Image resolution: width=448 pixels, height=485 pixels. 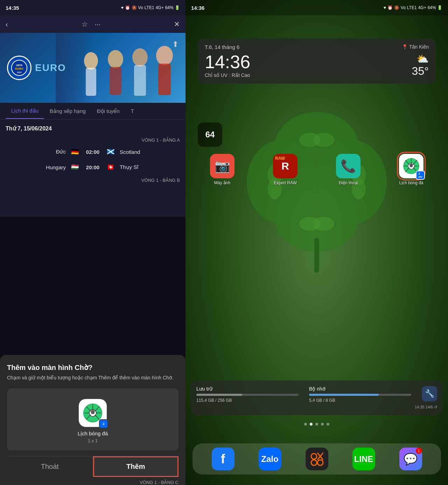 I want to click on bo-nho-bar-bg, so click(x=360, y=395).